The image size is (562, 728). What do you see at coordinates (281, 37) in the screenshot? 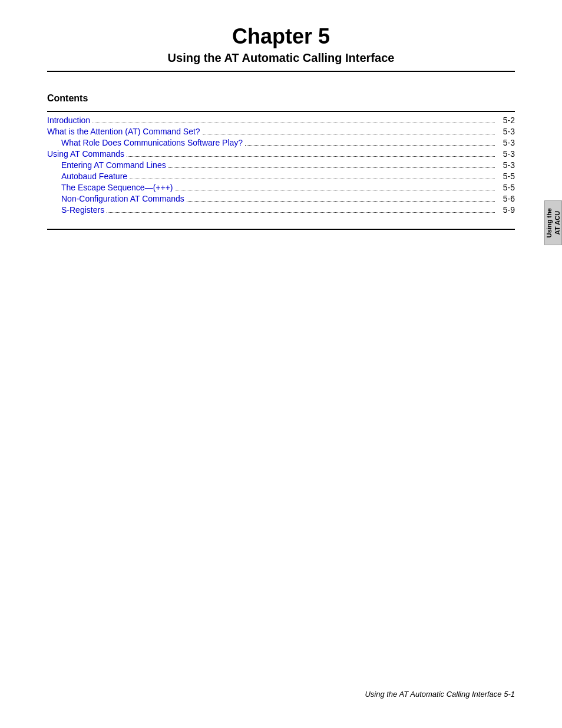
I see `chapter-title: Chapter 5` at bounding box center [281, 37].